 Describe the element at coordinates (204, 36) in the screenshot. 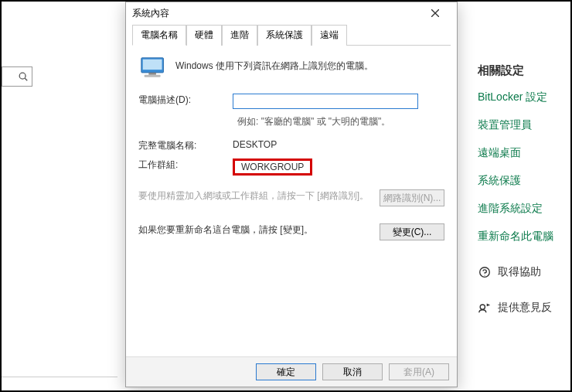

I see `tab-hardware: 硬體` at that location.